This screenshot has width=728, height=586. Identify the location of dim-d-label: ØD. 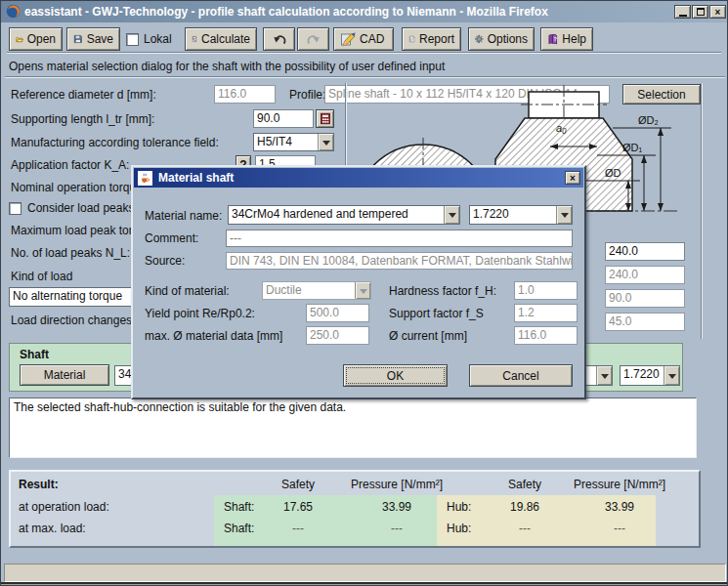
(614, 173).